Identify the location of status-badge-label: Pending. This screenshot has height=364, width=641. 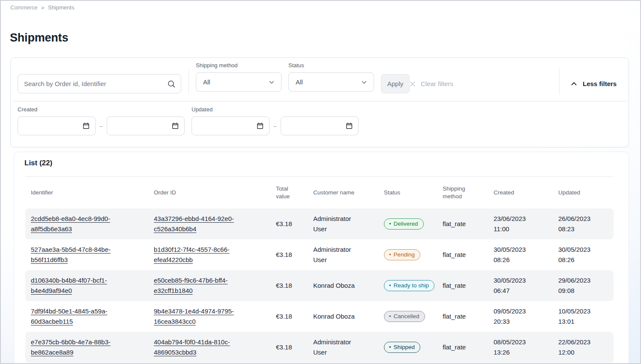
(404, 254).